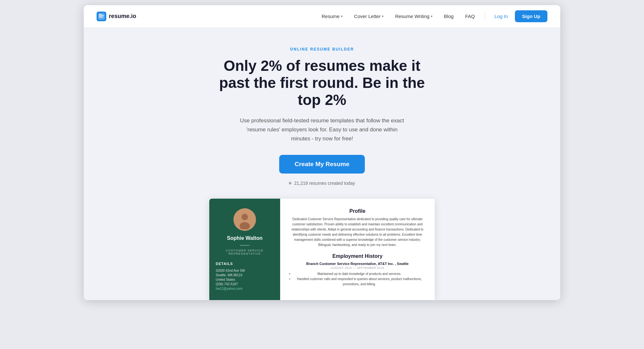 This screenshot has width=644, height=349. I want to click on resume-avatar, so click(245, 220).